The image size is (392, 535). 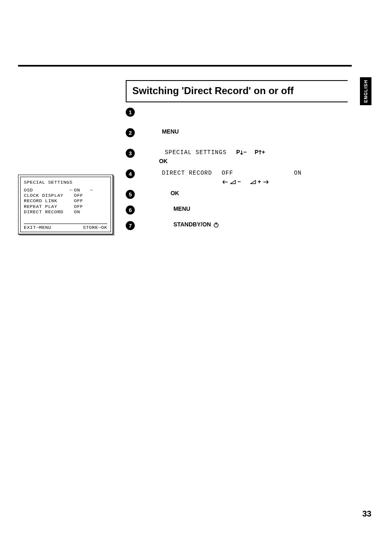 What do you see at coordinates (46, 212) in the screenshot?
I see `osd-row-label: DIRECT RECORD` at bounding box center [46, 212].